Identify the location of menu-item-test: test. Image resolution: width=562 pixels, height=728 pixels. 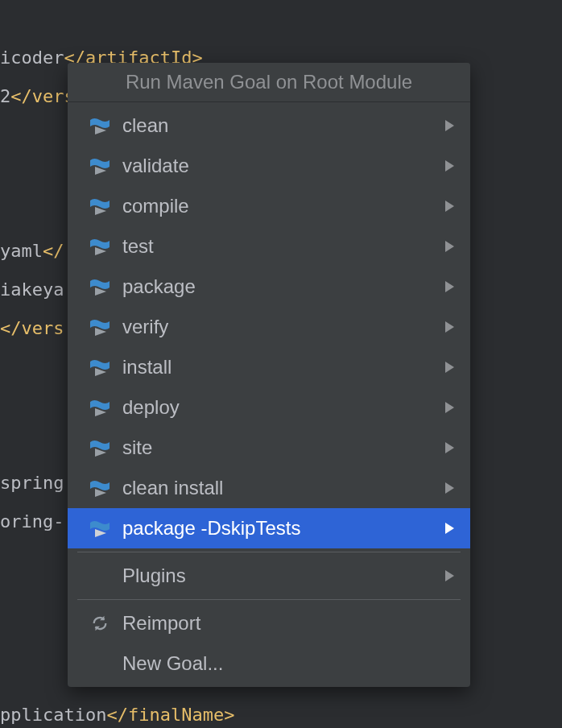
(269, 246).